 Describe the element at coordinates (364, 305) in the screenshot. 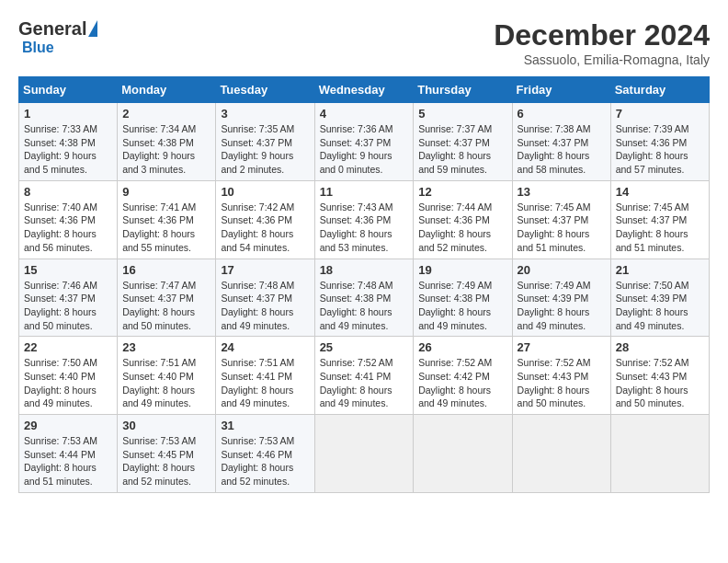

I see `cell-details: Sunrise: 7:48 AMSunset: 4:38 PMDaylight:…` at that location.